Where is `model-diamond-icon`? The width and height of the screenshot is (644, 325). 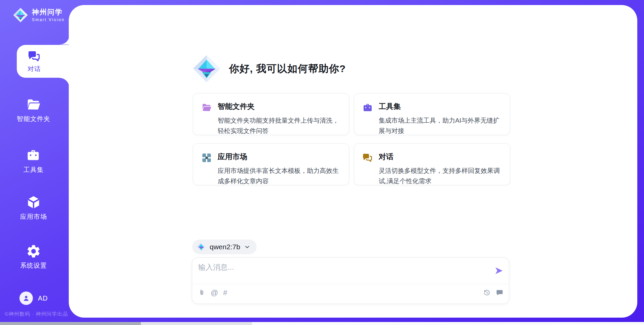 model-diamond-icon is located at coordinates (201, 247).